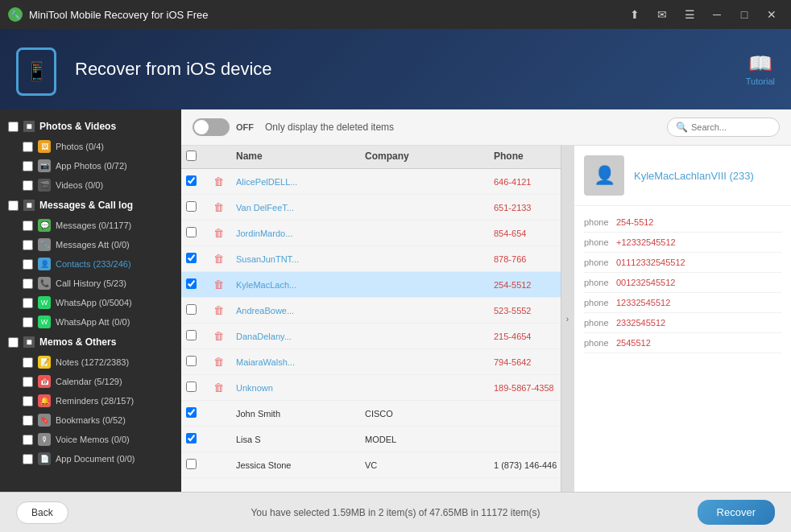  Describe the element at coordinates (371, 182) in the screenshot. I see `table-row: 🗑 AlicePelDELL... 646-4121` at that location.